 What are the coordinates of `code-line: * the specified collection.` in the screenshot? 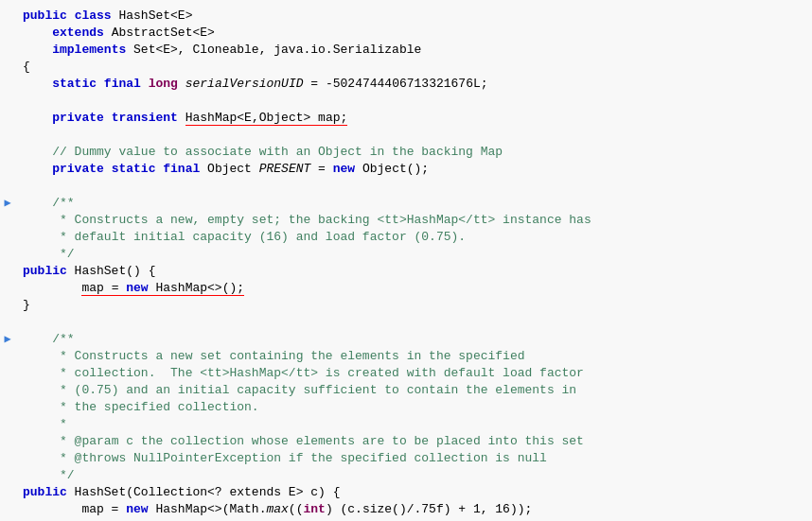 It's located at (406, 408).